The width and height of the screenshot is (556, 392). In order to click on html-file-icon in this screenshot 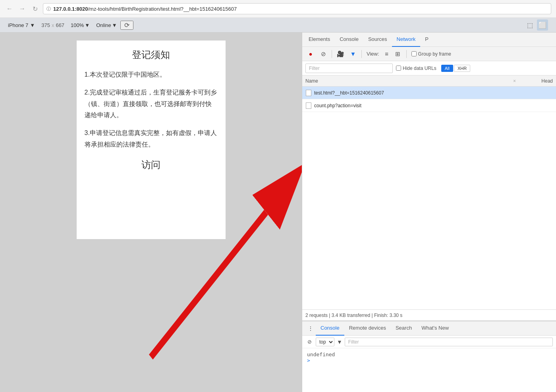, I will do `click(309, 93)`.